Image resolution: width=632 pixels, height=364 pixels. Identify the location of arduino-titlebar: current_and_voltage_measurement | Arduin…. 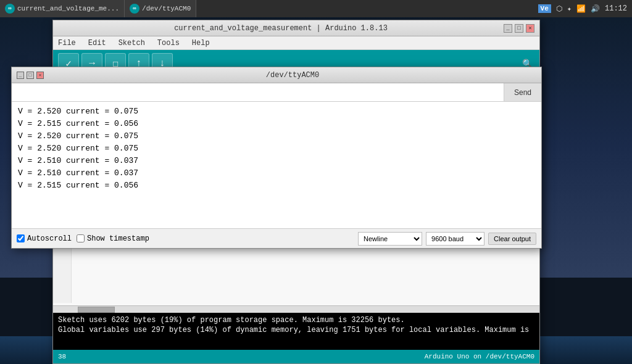
(296, 28).